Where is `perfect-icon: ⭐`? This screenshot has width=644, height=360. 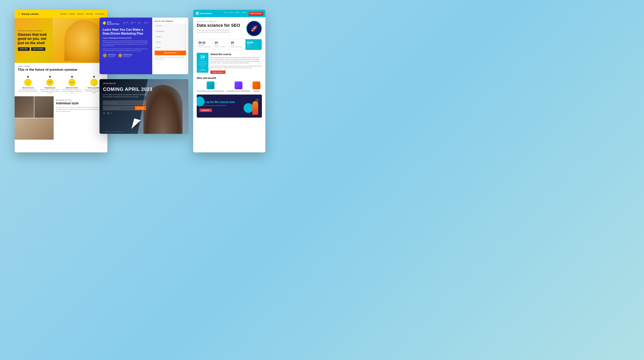
perfect-icon: ⭐ is located at coordinates (94, 83).